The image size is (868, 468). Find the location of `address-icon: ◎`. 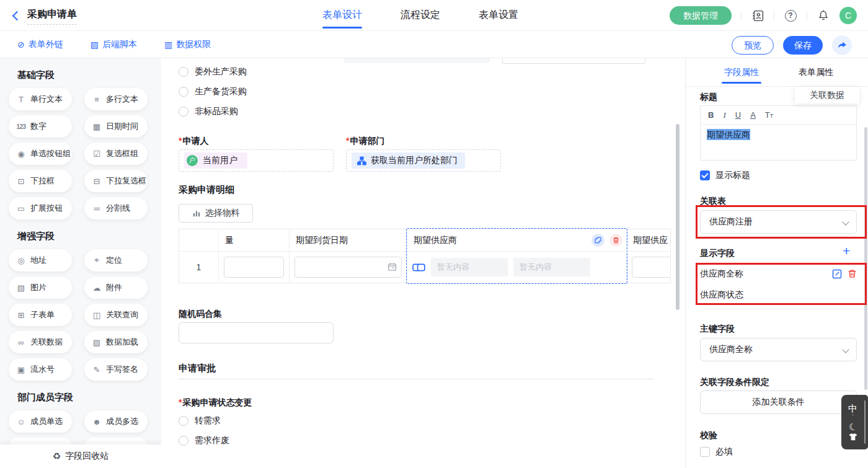

address-icon: ◎ is located at coordinates (21, 260).